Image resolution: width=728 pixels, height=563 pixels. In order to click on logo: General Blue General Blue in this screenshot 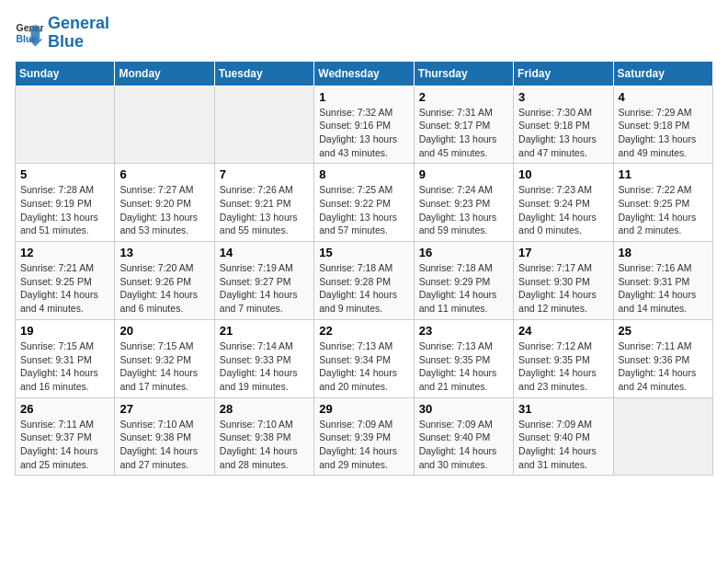, I will do `click(63, 33)`.